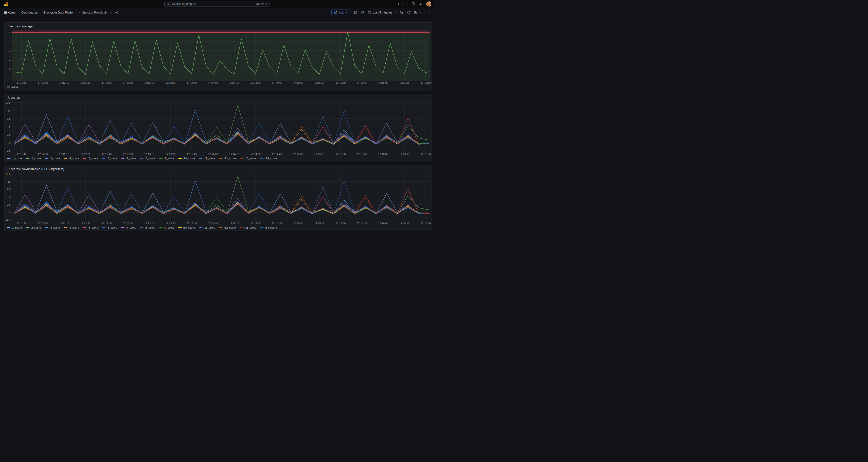  Describe the element at coordinates (421, 4) in the screenshot. I see `news-button` at that location.